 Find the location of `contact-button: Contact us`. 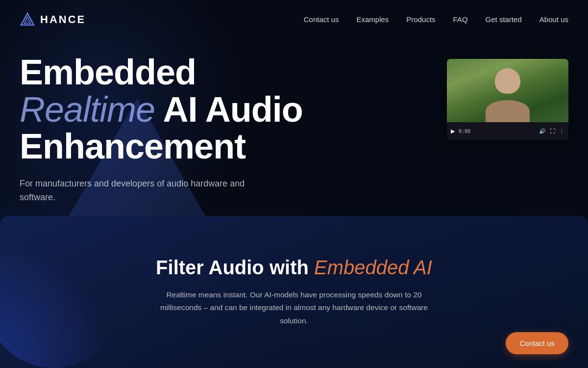

contact-button: Contact us is located at coordinates (537, 343).